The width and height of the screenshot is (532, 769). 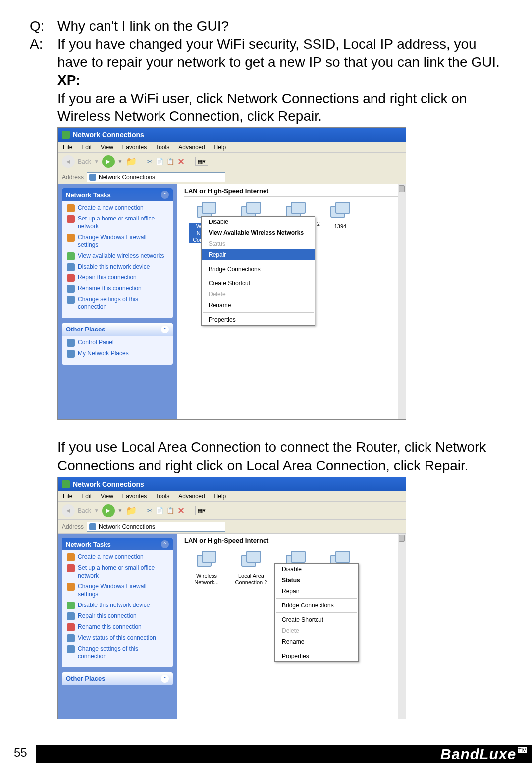 I want to click on address-bar: Address Network Connections, so click(x=232, y=527).